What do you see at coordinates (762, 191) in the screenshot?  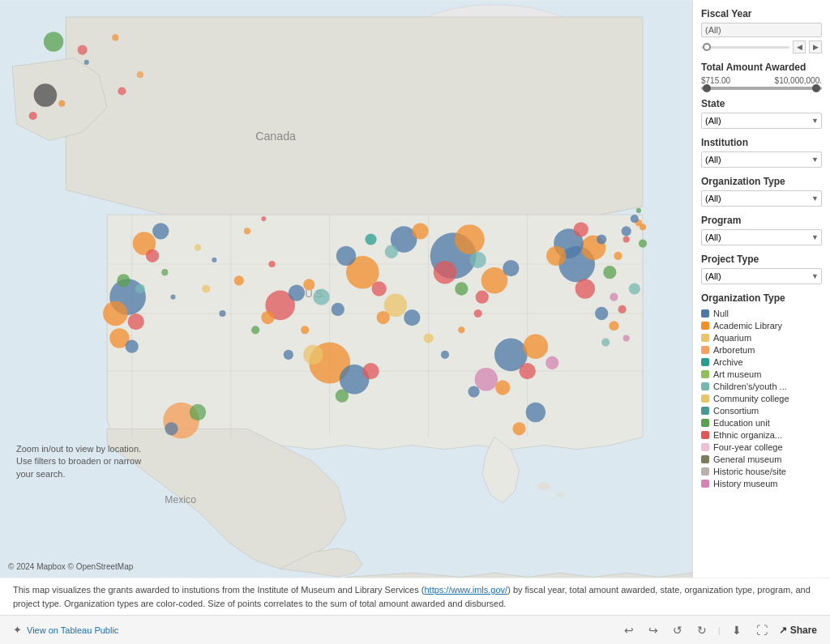 I see `org-type-filter: Organization Type (All) ▼` at bounding box center [762, 191].